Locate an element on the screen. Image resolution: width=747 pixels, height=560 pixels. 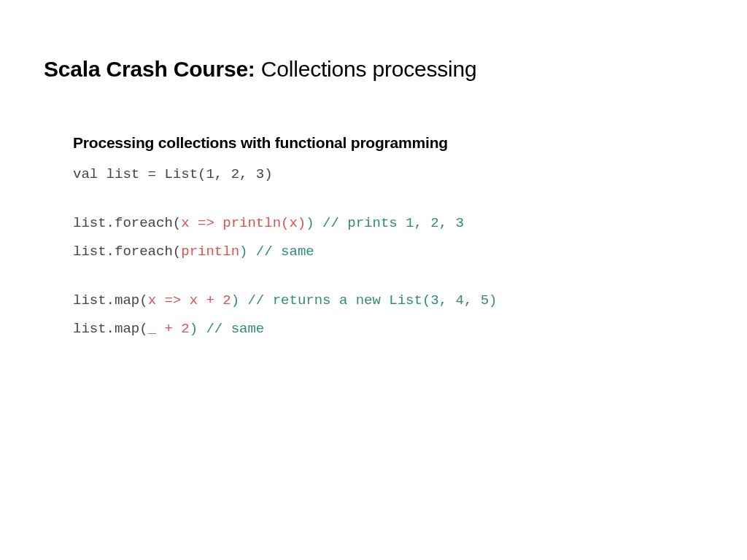
section-subtitle: Processing collections with functional p… is located at coordinates (388, 143).